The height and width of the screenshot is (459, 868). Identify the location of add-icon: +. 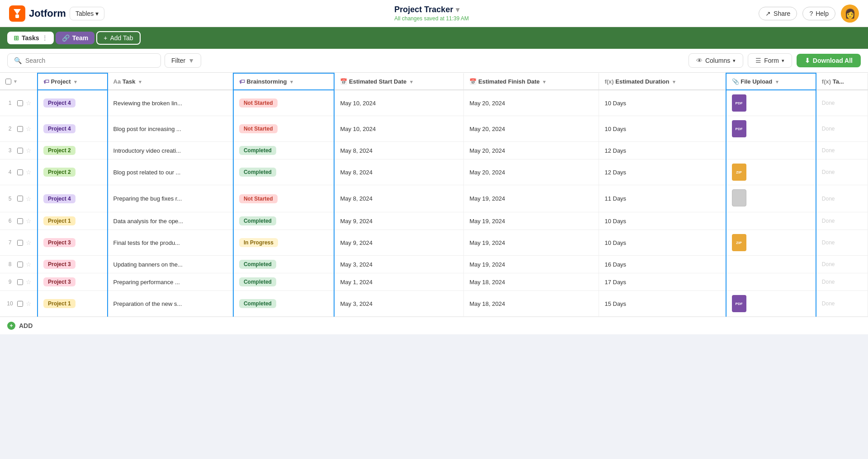
(11, 326).